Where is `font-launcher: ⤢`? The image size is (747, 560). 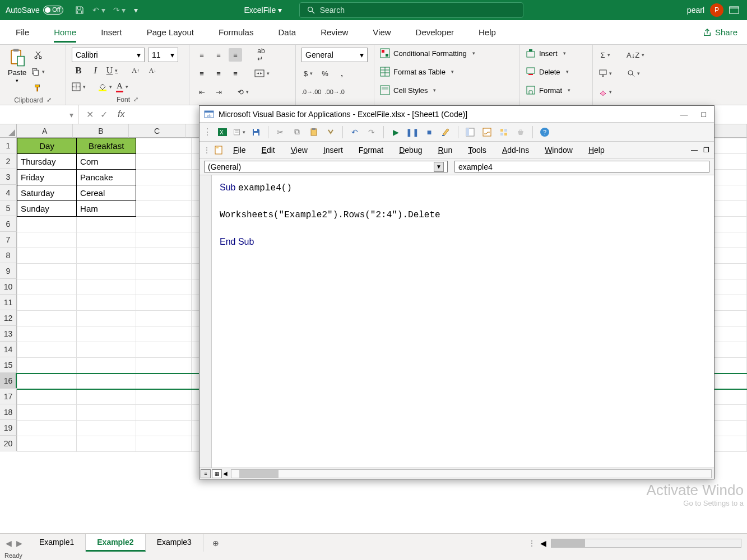 font-launcher: ⤢ is located at coordinates (136, 100).